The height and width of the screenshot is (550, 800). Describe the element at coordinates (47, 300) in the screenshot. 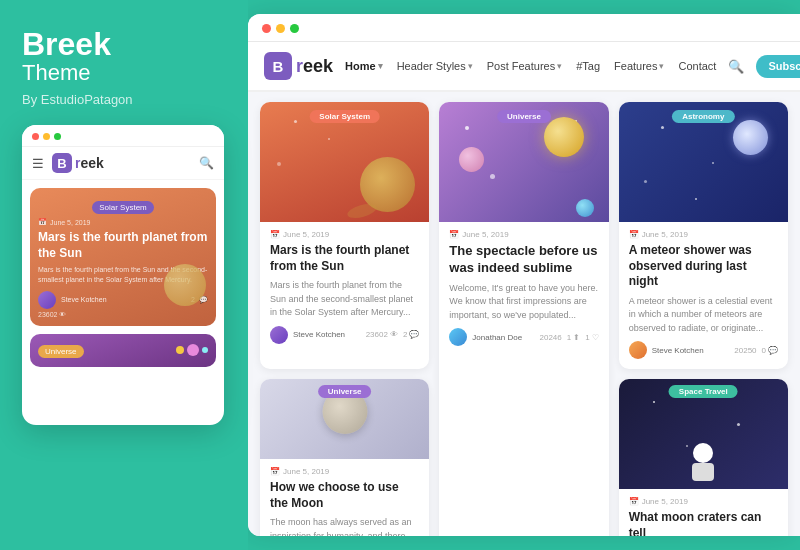

I see `mobile-avatar` at that location.